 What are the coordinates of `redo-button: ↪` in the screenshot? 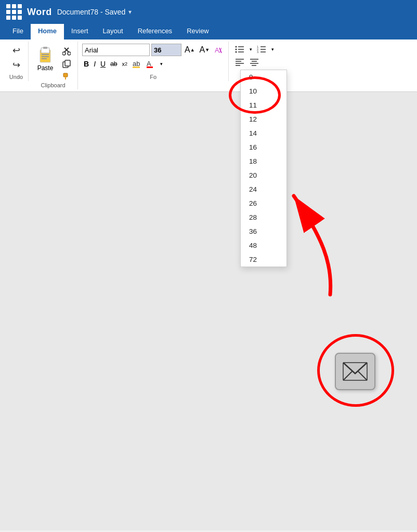 It's located at (16, 65).